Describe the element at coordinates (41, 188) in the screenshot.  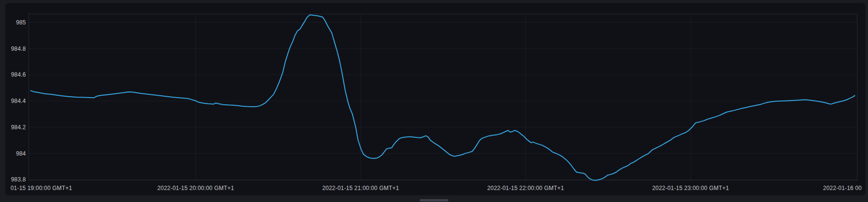
I see `x-axis-tick-label: 01-15 19:00:00 GMT+1` at that location.